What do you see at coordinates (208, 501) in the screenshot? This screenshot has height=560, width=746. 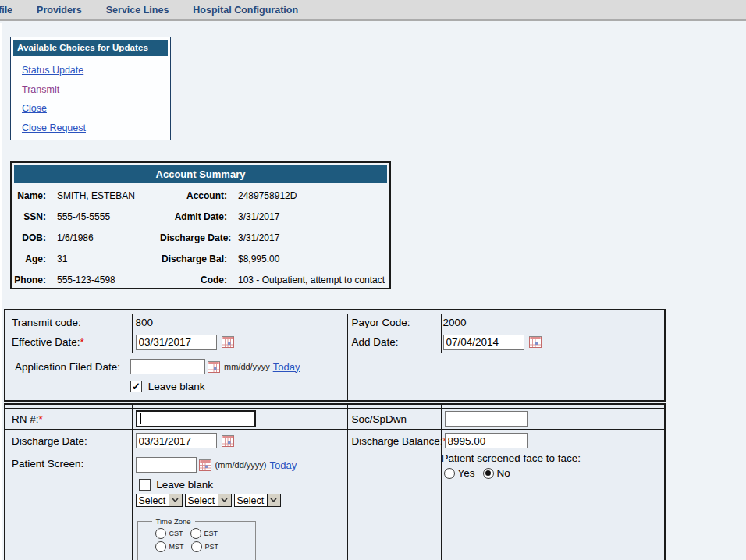 I see `patient-screen-select-2: Select` at bounding box center [208, 501].